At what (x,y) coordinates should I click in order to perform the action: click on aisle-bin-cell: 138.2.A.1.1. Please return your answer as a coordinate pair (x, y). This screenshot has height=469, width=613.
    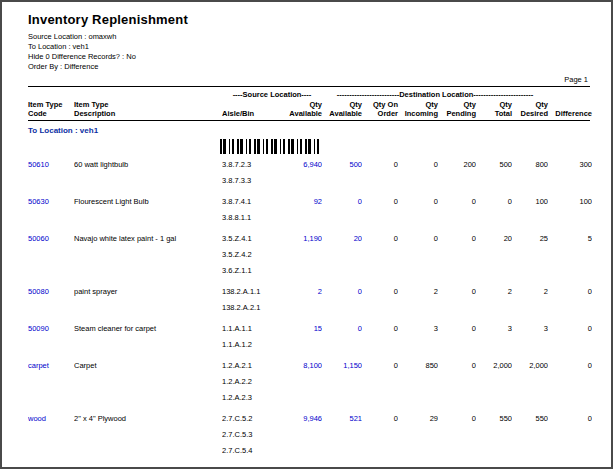
    Looking at the image, I should click on (251, 292).